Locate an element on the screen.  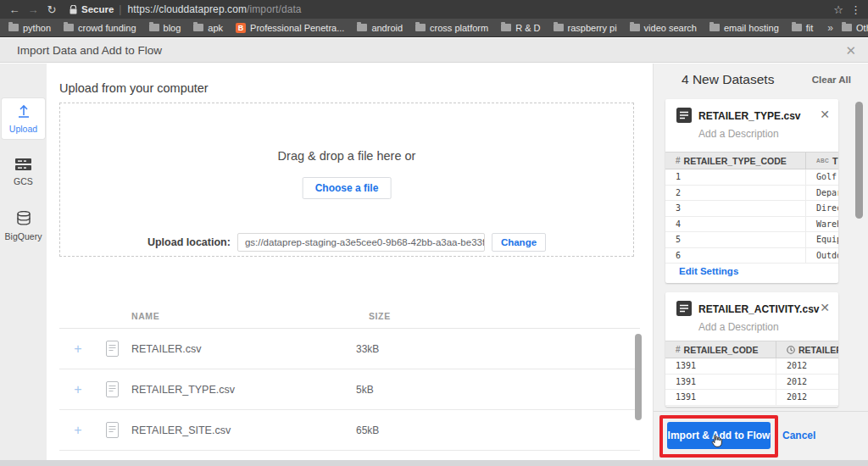
url-bar: https://clouddataprep.com/import/data is located at coordinates (214, 9).